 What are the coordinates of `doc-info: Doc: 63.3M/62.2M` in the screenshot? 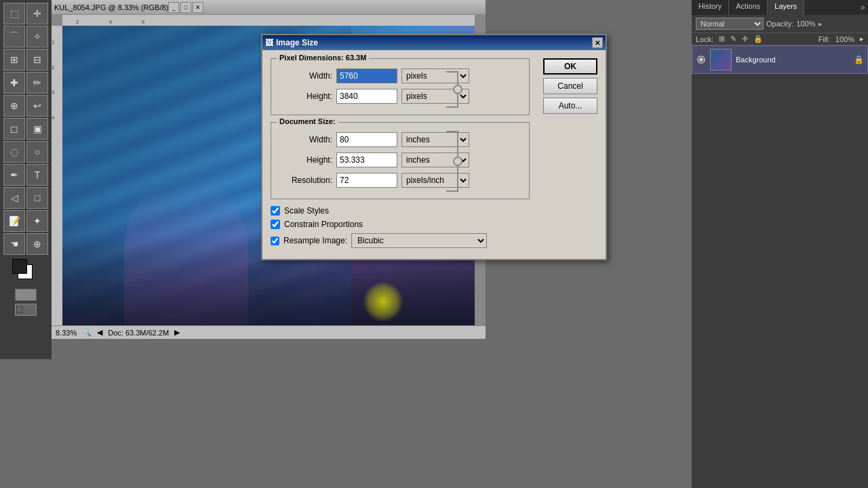 It's located at (138, 333).